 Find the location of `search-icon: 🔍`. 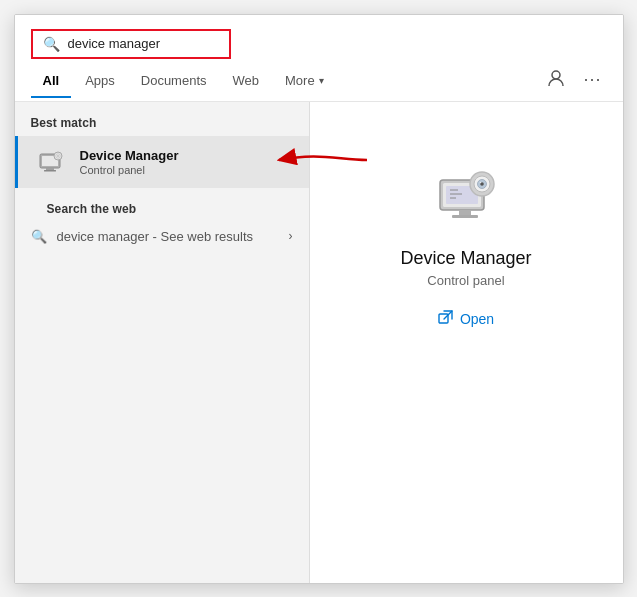

search-icon: 🔍 is located at coordinates (52, 44).